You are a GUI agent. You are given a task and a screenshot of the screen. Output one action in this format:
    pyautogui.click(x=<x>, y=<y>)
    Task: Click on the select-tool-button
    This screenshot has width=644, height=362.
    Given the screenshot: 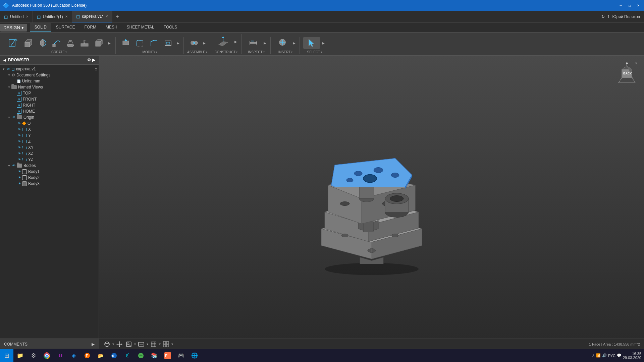 What is the action you would take?
    pyautogui.click(x=312, y=43)
    